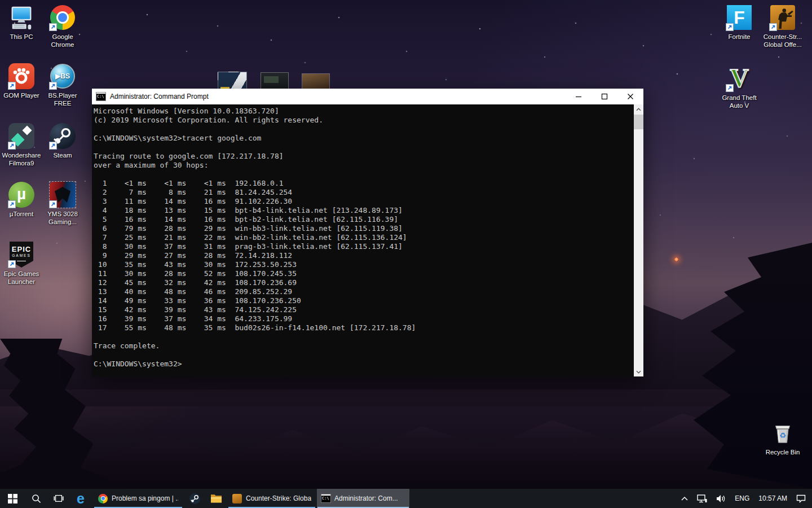 Image resolution: width=812 pixels, height=508 pixels. I want to click on desktop-icon-steam: Steam, so click(63, 141).